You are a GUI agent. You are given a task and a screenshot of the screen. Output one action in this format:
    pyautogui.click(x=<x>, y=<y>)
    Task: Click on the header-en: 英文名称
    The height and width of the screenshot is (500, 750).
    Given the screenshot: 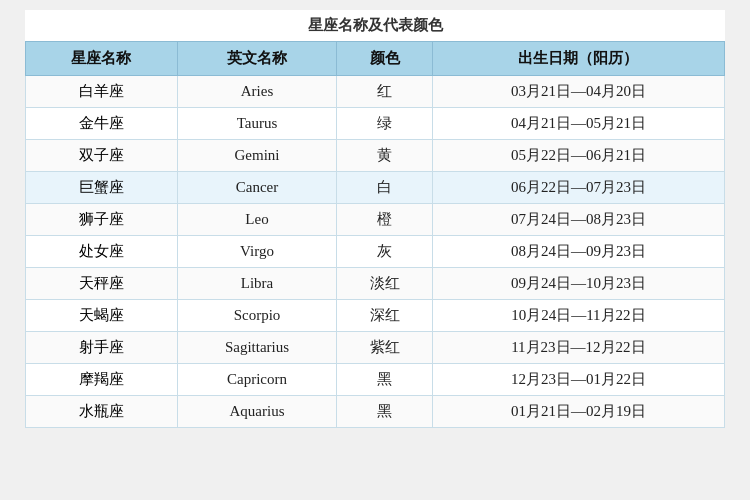 What is the action you would take?
    pyautogui.click(x=257, y=59)
    